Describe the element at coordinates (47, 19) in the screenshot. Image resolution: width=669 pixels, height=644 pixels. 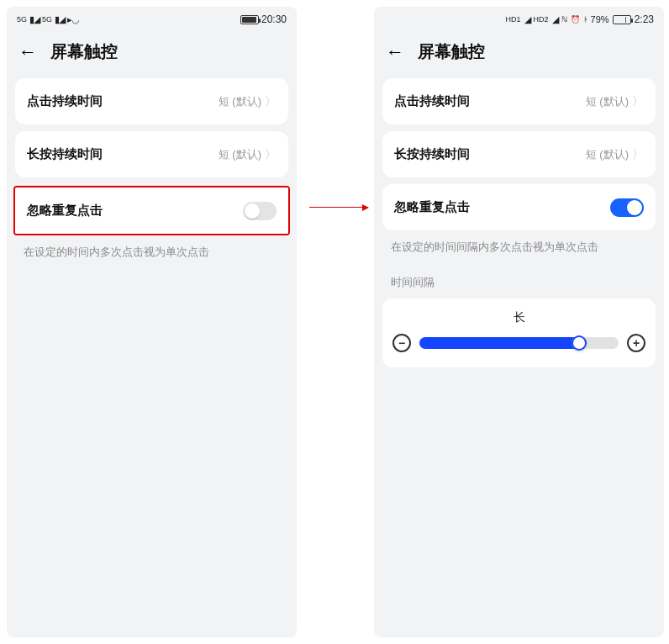
I see `signal-label-2: 5G` at that location.